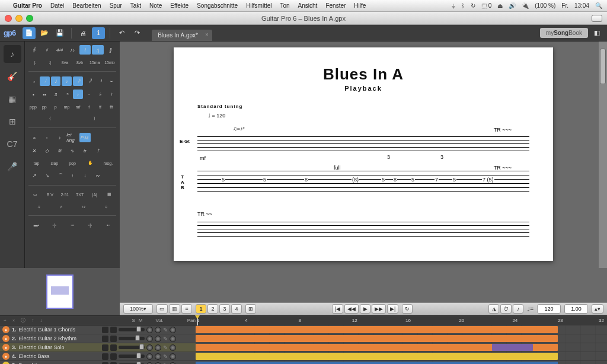  What do you see at coordinates (377, 363) in the screenshot?
I see `clip` at bounding box center [377, 363].